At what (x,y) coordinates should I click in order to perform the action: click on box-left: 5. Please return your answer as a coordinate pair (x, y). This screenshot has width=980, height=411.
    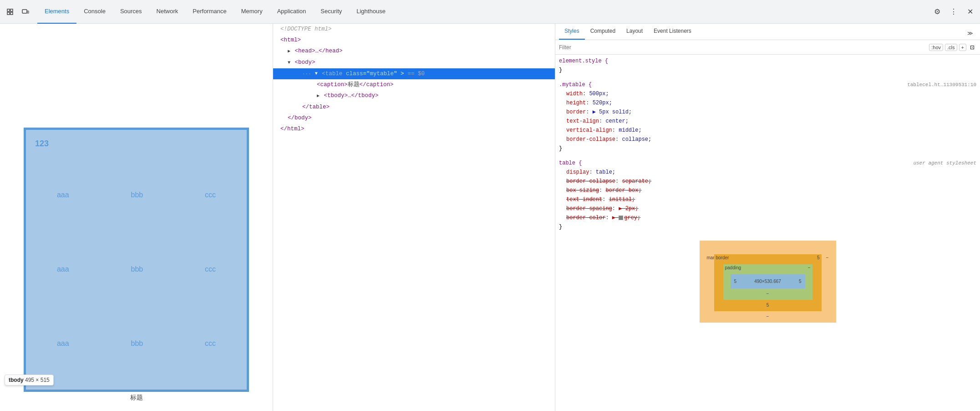
    Looking at the image, I should click on (736, 282).